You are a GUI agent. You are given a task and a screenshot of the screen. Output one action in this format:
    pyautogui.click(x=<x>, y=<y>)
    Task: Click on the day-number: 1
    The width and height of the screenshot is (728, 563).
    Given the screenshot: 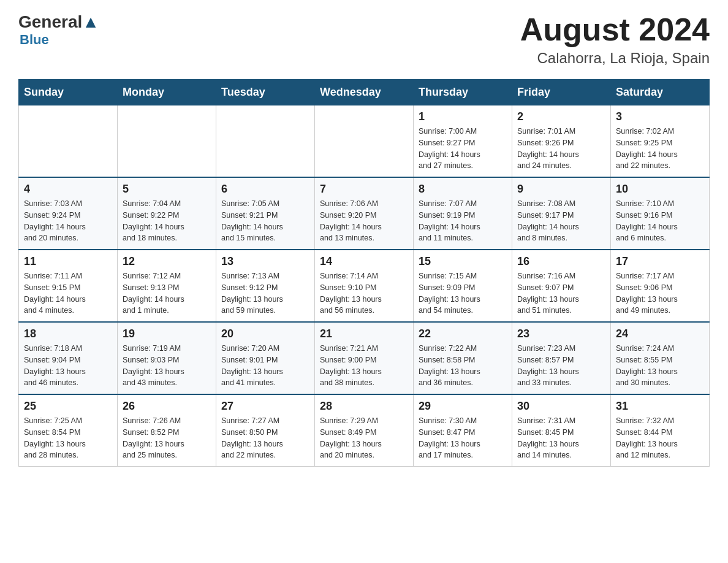 What is the action you would take?
    pyautogui.click(x=463, y=117)
    